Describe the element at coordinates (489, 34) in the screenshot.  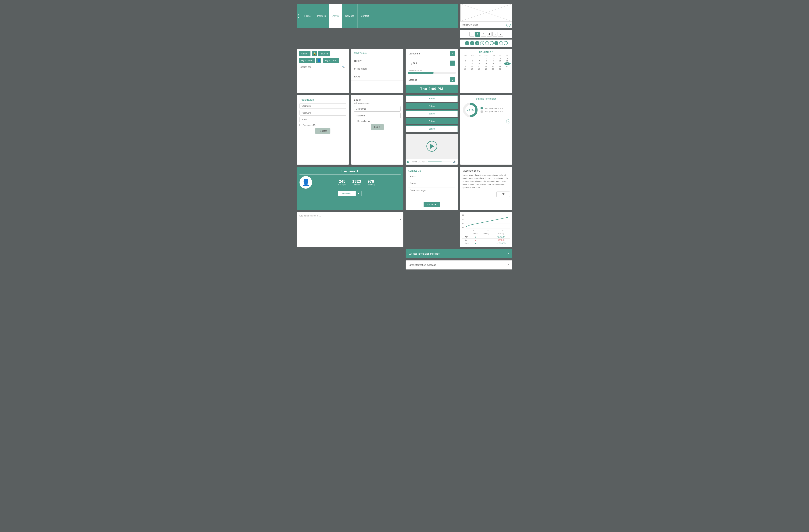
I see `page-3: 3` at that location.